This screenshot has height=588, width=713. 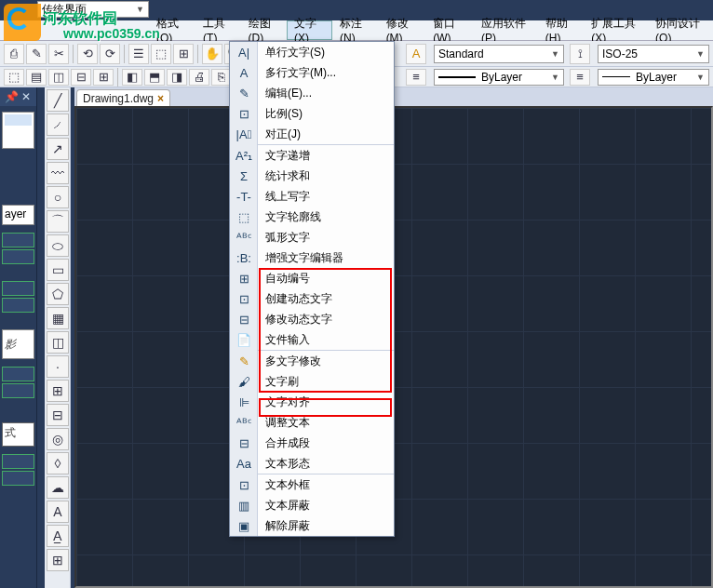 I want to click on layer-filter: ayer, so click(x=19, y=215).